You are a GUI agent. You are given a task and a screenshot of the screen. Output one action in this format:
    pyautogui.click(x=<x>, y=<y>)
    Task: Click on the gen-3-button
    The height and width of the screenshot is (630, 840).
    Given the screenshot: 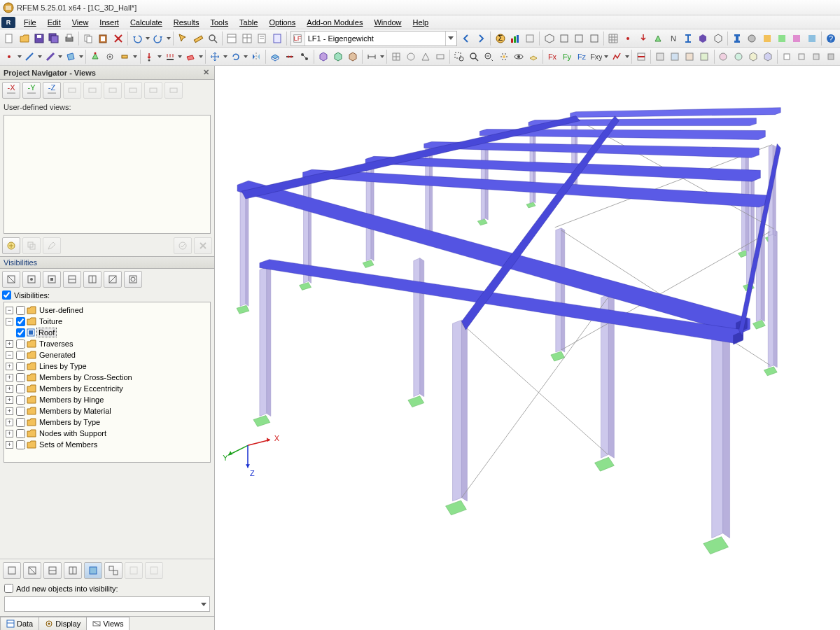 What is the action you would take?
    pyautogui.click(x=426, y=57)
    